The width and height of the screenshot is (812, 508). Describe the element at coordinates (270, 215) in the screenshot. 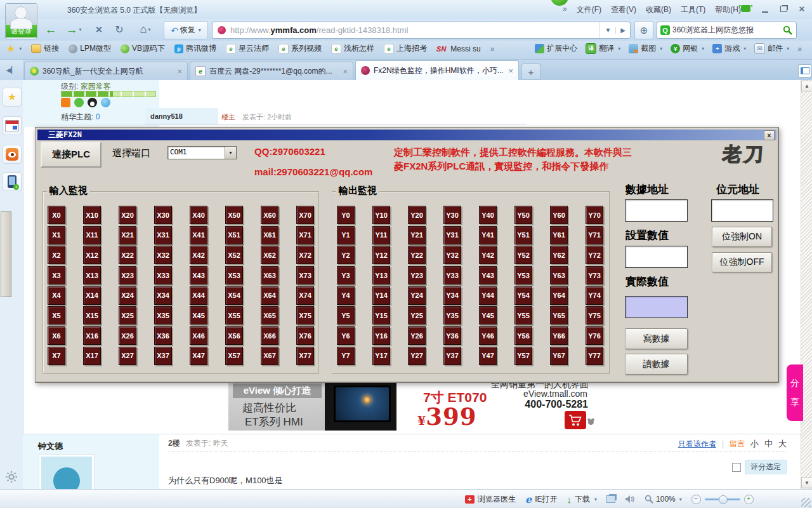

I see `plc-point-X60: X60` at that location.